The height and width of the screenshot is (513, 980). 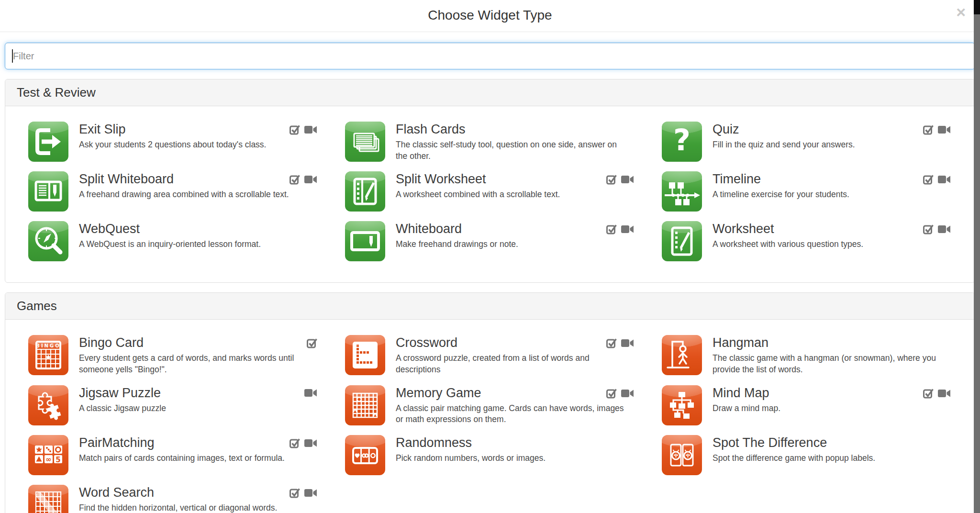 I want to click on widget-item: Crossword A crossword puzzle, created fr…, so click(x=490, y=355).